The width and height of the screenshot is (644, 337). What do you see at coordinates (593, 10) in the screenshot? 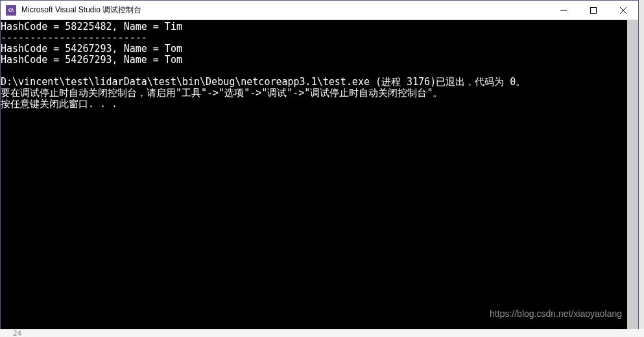
I see `window-controls` at bounding box center [593, 10].